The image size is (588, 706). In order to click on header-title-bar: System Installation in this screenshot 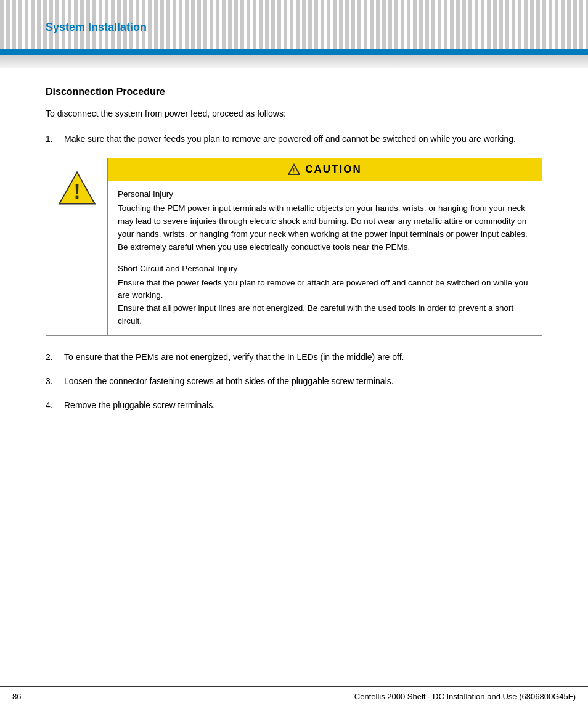, I will do `click(294, 27)`.